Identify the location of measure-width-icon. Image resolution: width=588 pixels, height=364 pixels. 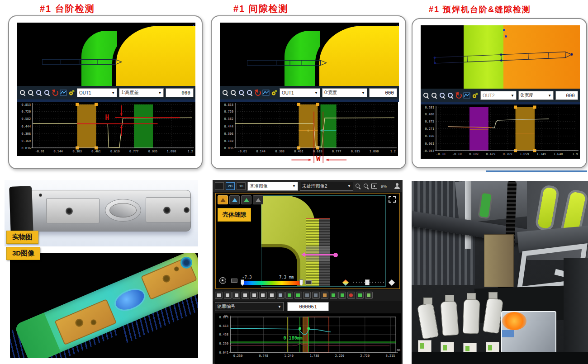
(325, 295).